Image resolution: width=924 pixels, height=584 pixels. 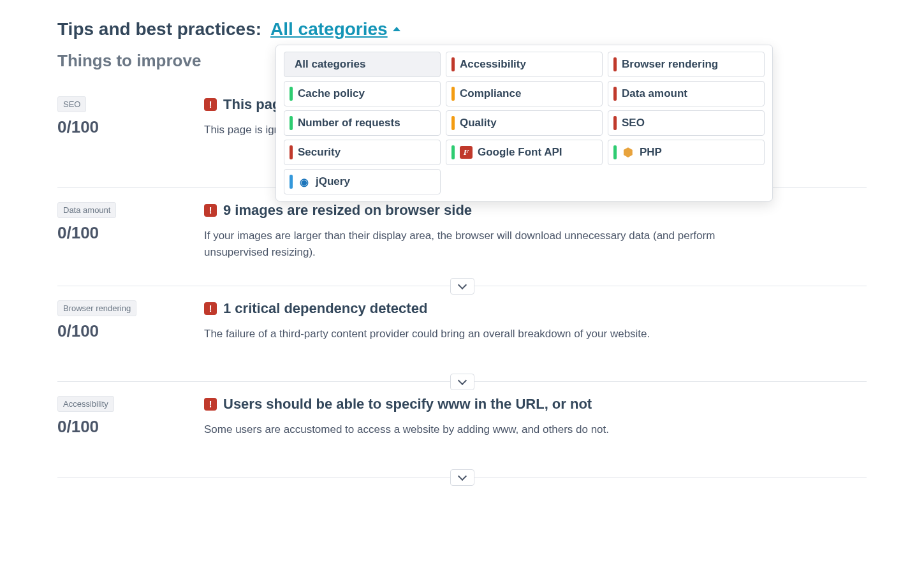 What do you see at coordinates (466, 152) in the screenshot?
I see `google-font-icon: F` at bounding box center [466, 152].